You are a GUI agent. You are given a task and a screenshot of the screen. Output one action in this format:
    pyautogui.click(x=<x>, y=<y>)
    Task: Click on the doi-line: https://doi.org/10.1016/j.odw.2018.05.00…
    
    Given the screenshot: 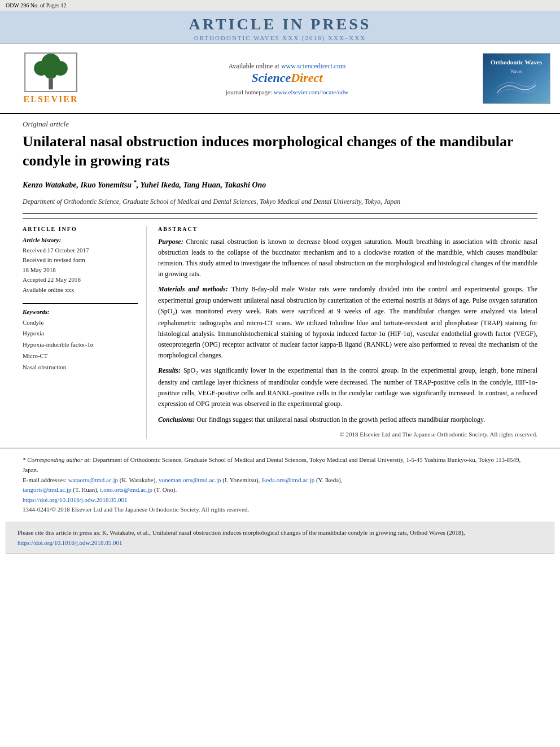 What is the action you would take?
    pyautogui.click(x=280, y=500)
    